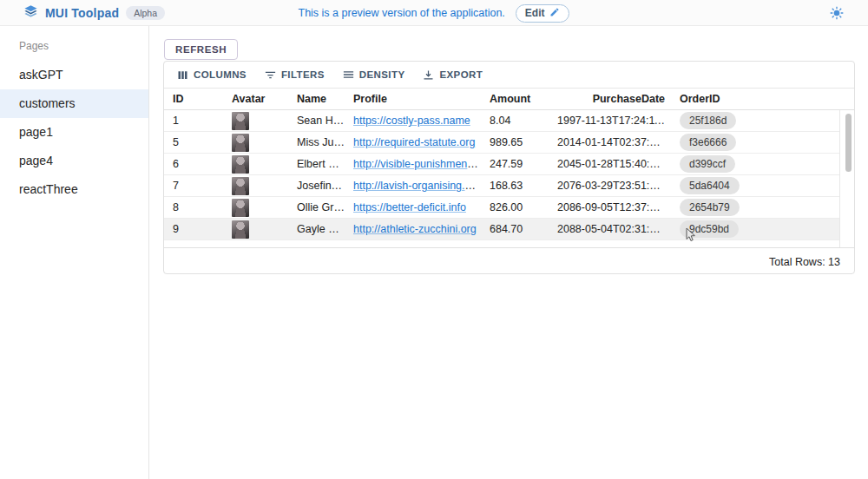  What do you see at coordinates (509, 260) in the screenshot?
I see `grid-footer: Total Rows: 13` at bounding box center [509, 260].